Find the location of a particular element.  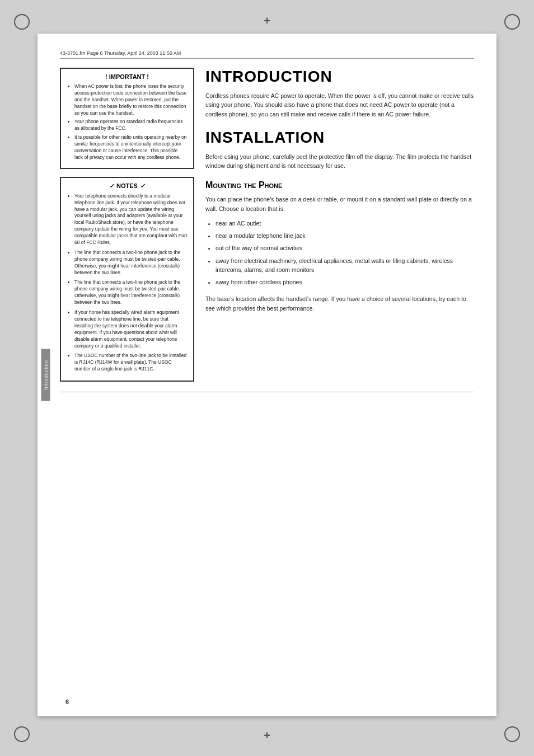

mounting-list: near an AC outlet near a modular telepho… is located at coordinates (340, 253).